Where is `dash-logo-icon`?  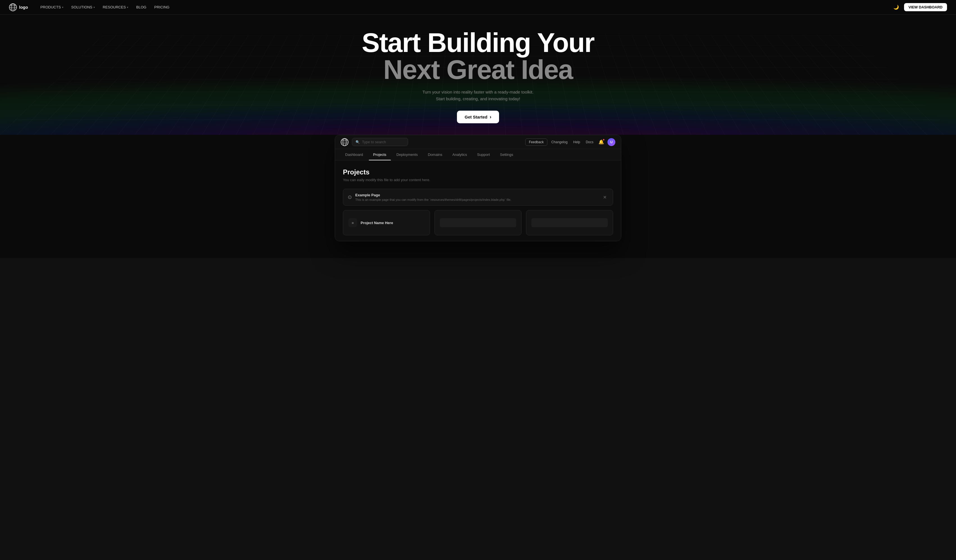
dash-logo-icon is located at coordinates (344, 142).